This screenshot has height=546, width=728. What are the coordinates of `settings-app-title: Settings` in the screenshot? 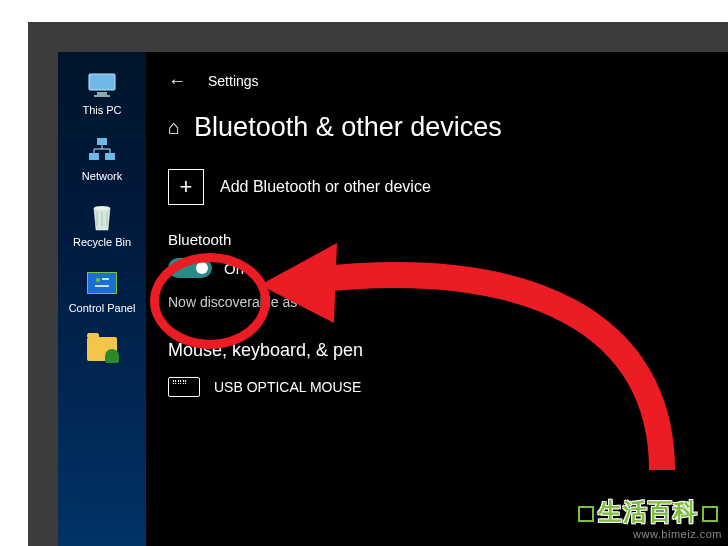 It's located at (234, 81).